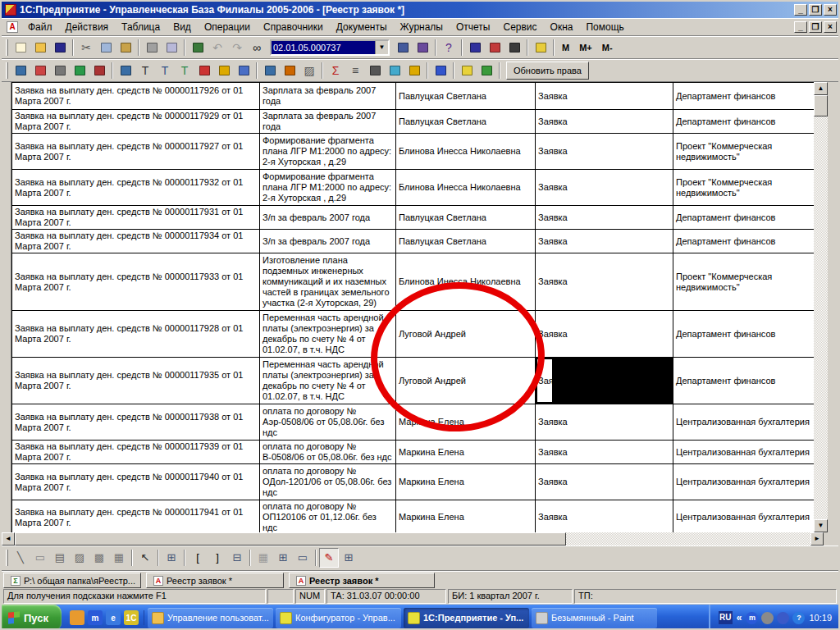  Describe the element at coordinates (467, 71) in the screenshot. I see `calendar-26-icon` at that location.